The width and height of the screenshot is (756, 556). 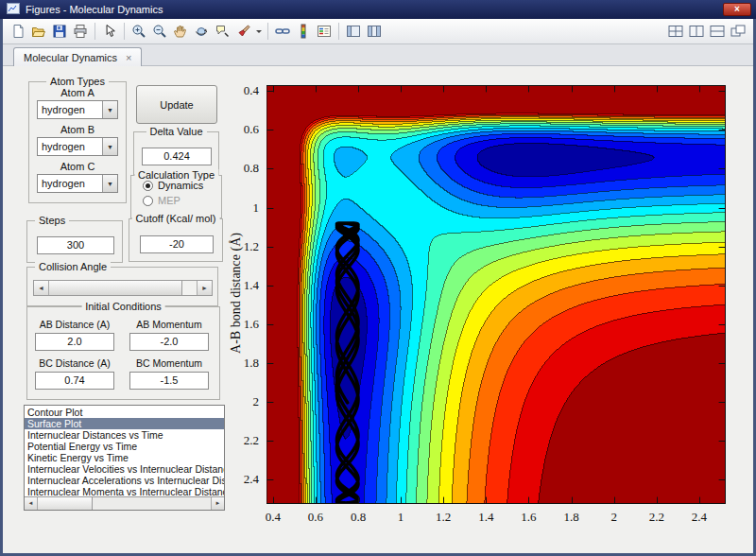 I want to click on x-tick-label: 2.2, so click(x=657, y=517).